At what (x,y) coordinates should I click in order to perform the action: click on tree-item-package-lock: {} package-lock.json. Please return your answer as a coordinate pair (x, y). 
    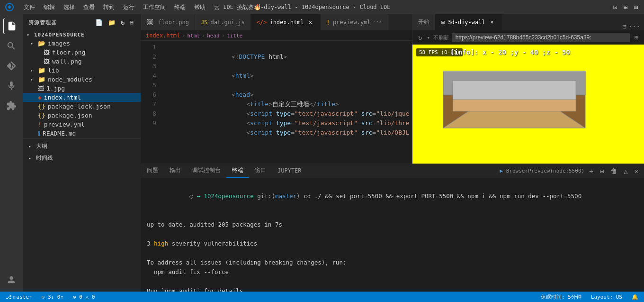
    Looking at the image, I should click on (81, 106).